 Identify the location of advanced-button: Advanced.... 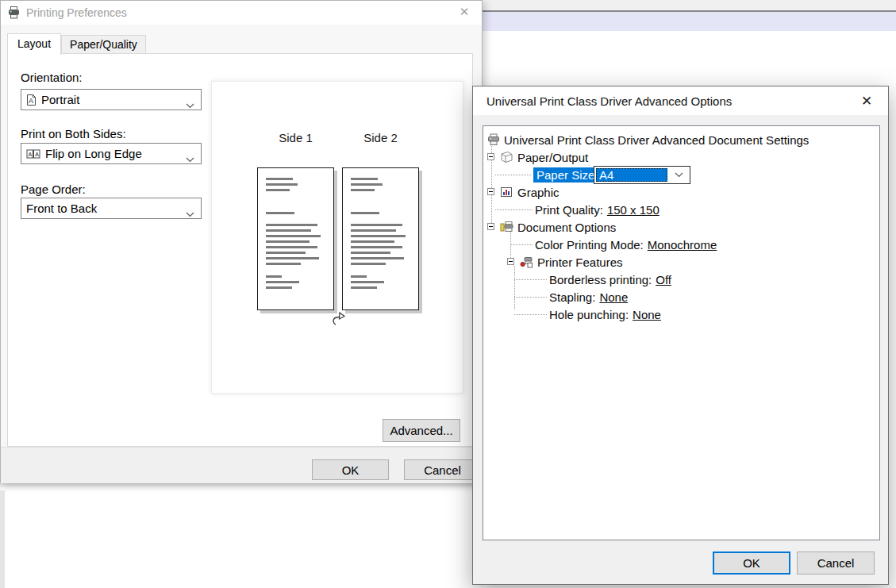
(421, 430).